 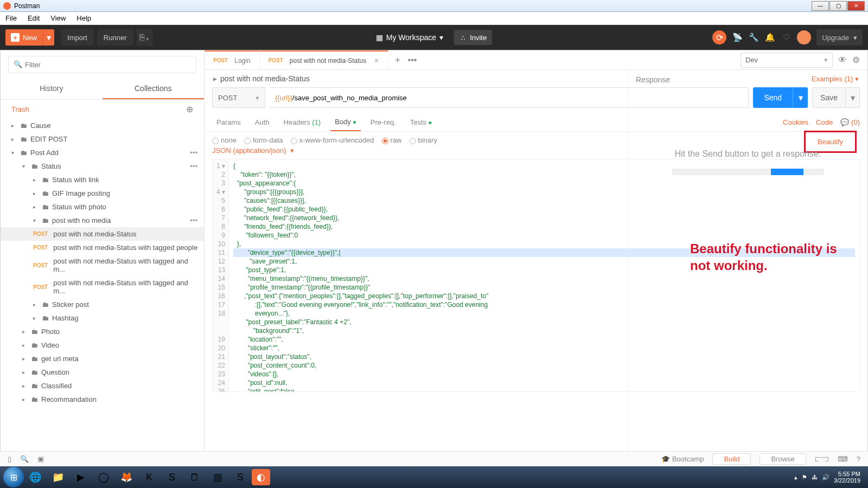 What do you see at coordinates (787, 60) in the screenshot?
I see `environment-select: Dev▾` at bounding box center [787, 60].